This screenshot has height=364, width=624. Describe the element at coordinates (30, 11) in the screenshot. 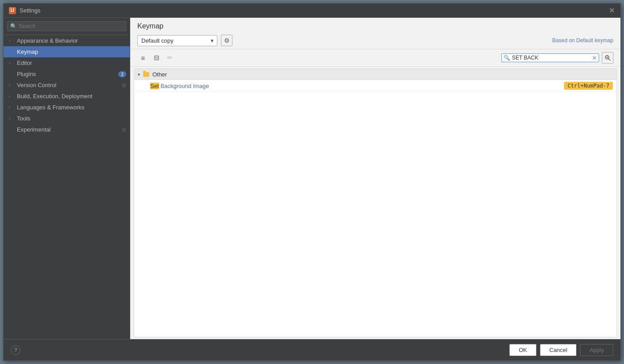

I see `window-title: Settings` at that location.